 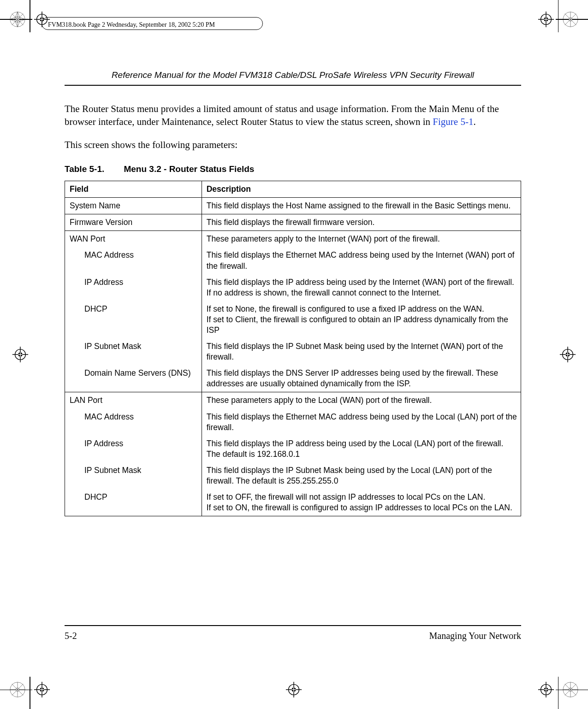 What do you see at coordinates (134, 401) in the screenshot?
I see `table-cell-field: LAN Port` at bounding box center [134, 401].